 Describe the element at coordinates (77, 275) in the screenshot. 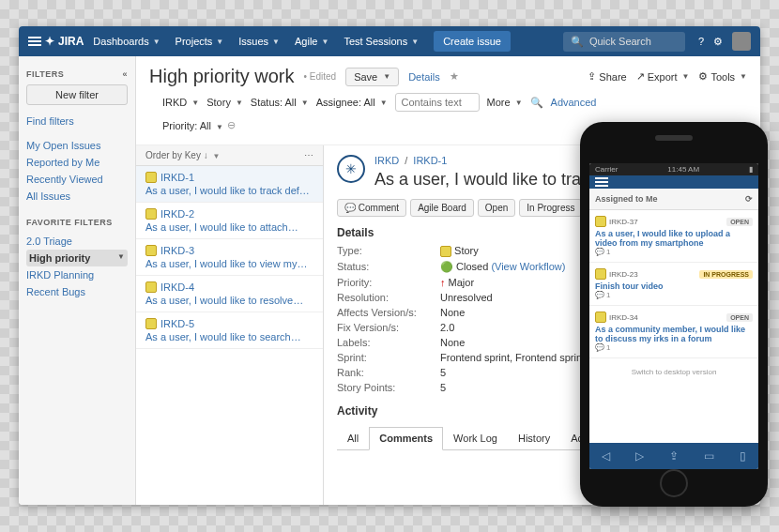

I see `fav-planning: IRKD Planning` at that location.